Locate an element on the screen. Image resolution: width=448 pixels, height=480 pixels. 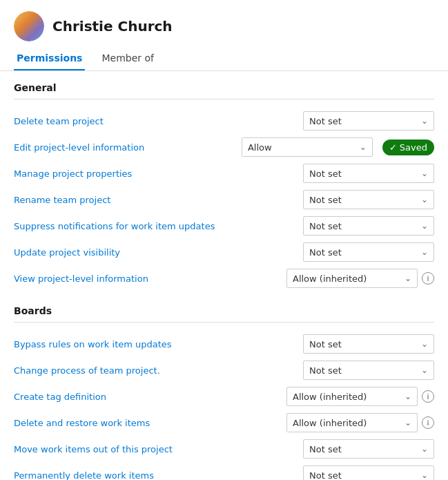
section-divider-general is located at coordinates (224, 99).